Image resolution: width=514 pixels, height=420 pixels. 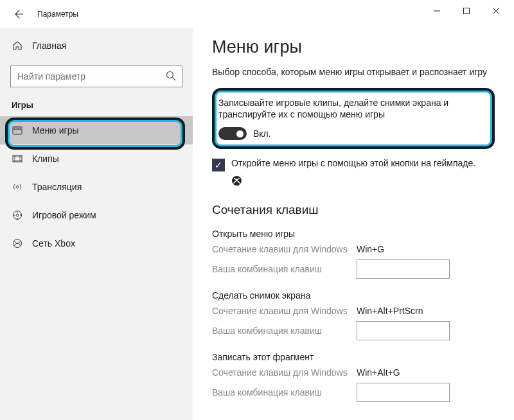 What do you see at coordinates (353, 119) in the screenshot?
I see `record-setting-box: Записывайте игровые клипы, делайте снимк…` at bounding box center [353, 119].